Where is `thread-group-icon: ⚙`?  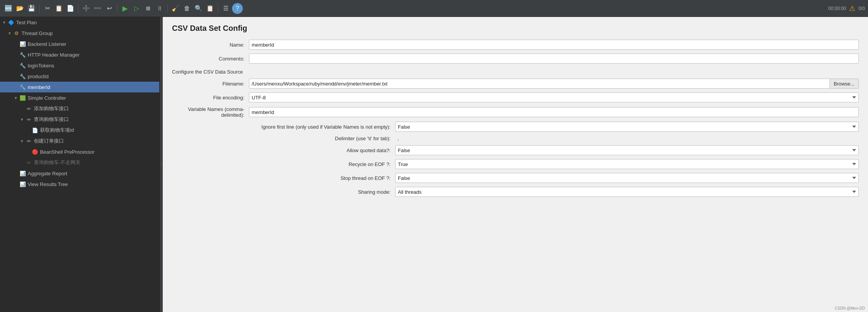
thread-group-icon: ⚙ is located at coordinates (17, 33).